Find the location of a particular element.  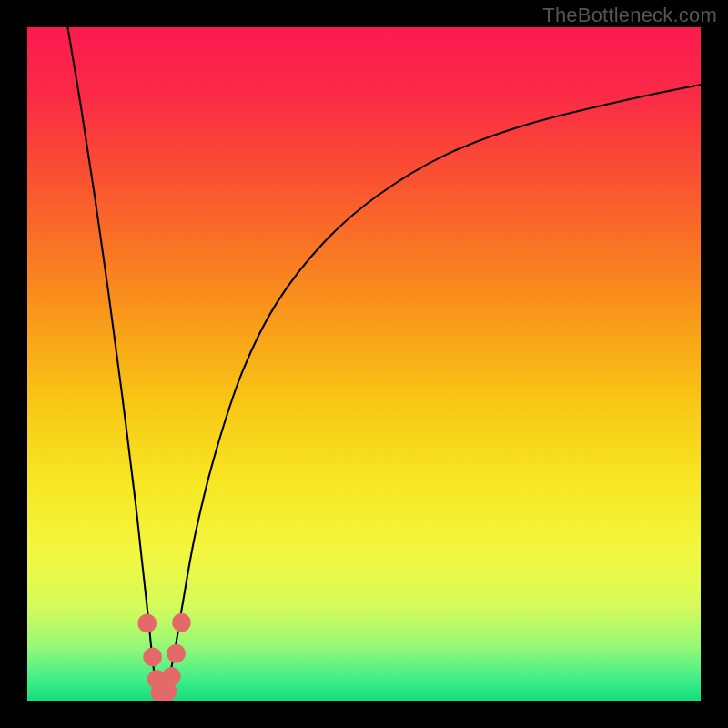

watermark-text: TheBottleneck.com is located at coordinates (630, 15).